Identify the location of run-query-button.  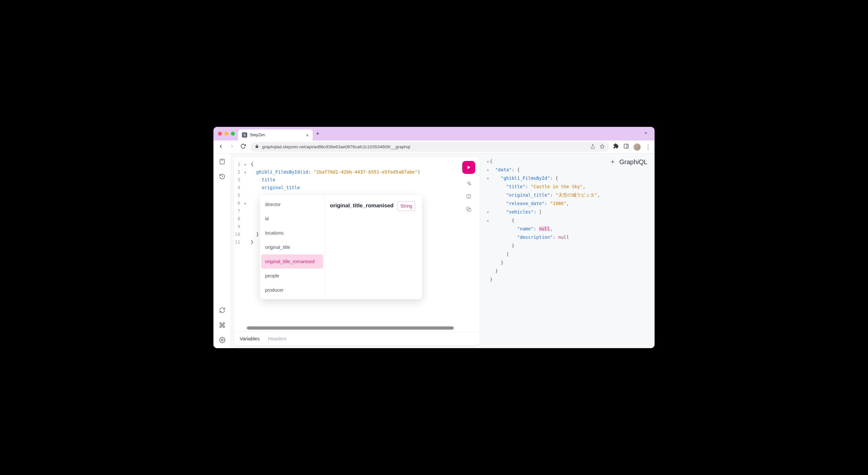
(469, 167).